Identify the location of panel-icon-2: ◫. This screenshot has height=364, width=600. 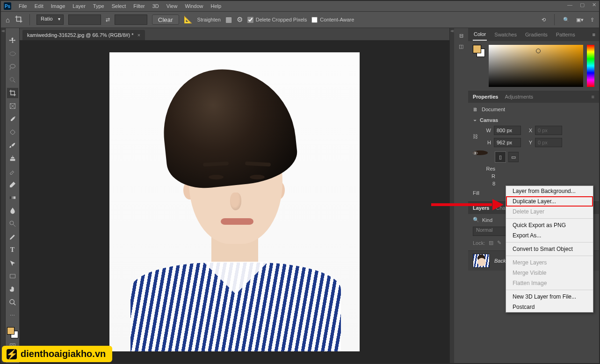
(461, 47).